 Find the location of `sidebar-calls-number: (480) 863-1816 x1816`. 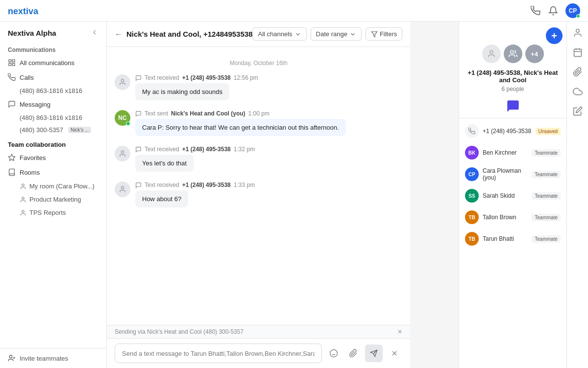

sidebar-calls-number: (480) 863-1816 x1816 is located at coordinates (53, 91).